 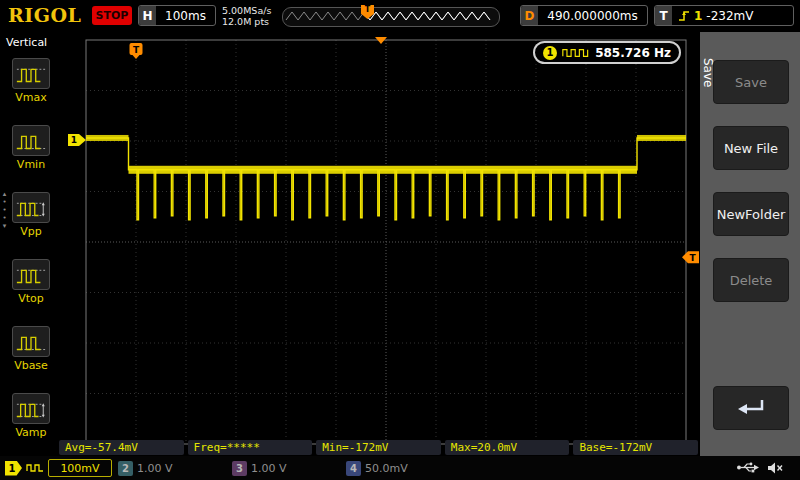 What do you see at coordinates (31, 215) in the screenshot?
I see `measure-item-vpp: Vpp` at bounding box center [31, 215].